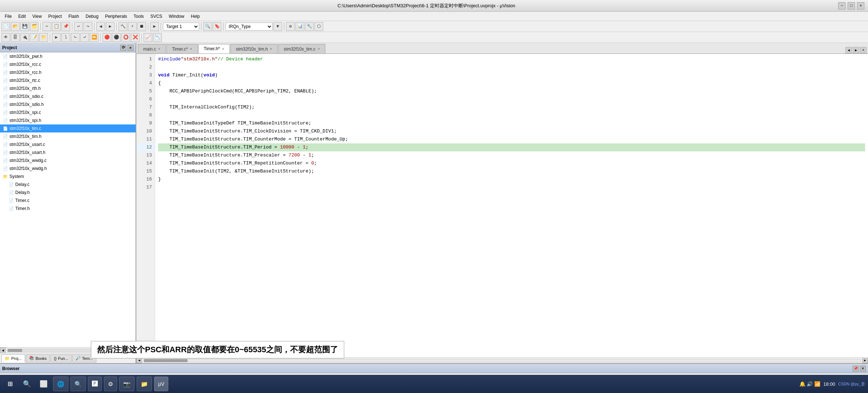 This screenshot has height=393, width=868. Describe the element at coordinates (156, 16) in the screenshot. I see `menu-item-svcs: SVCS` at that location.